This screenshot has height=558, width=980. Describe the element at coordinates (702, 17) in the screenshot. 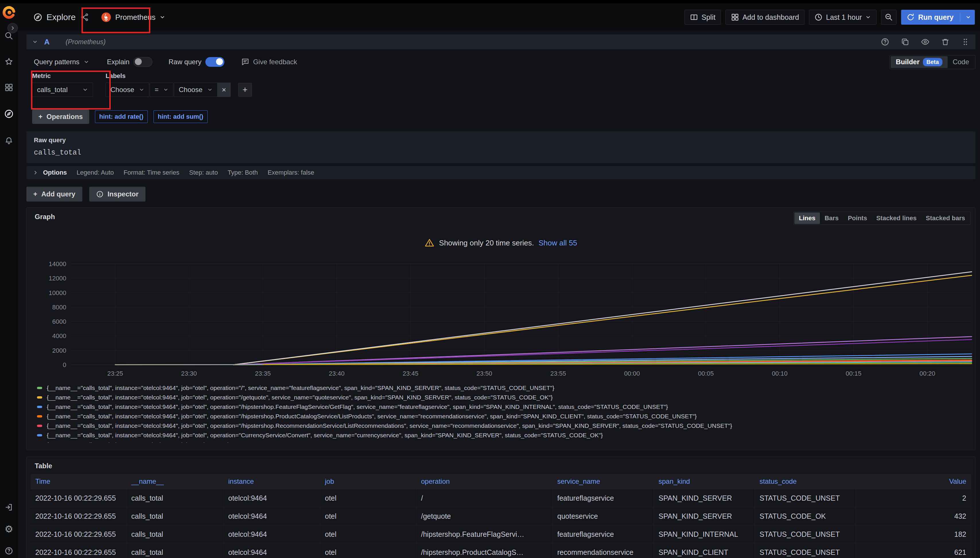

I see `split-button: Split` at that location.